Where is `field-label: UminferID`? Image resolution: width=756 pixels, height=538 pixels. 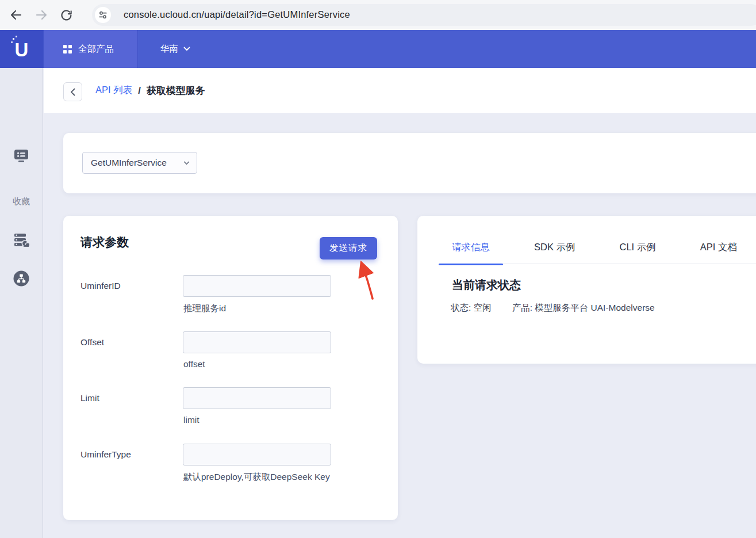 field-label: UminferID is located at coordinates (101, 286).